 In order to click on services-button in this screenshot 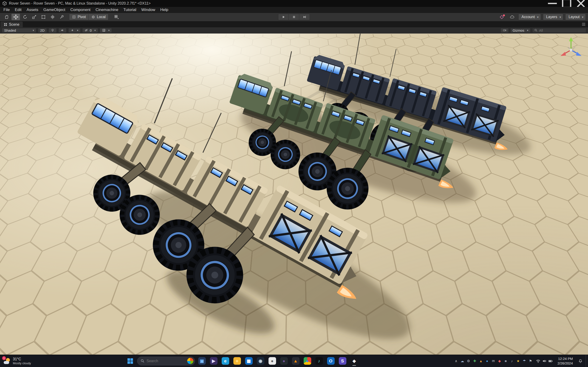, I will do `click(502, 17)`.